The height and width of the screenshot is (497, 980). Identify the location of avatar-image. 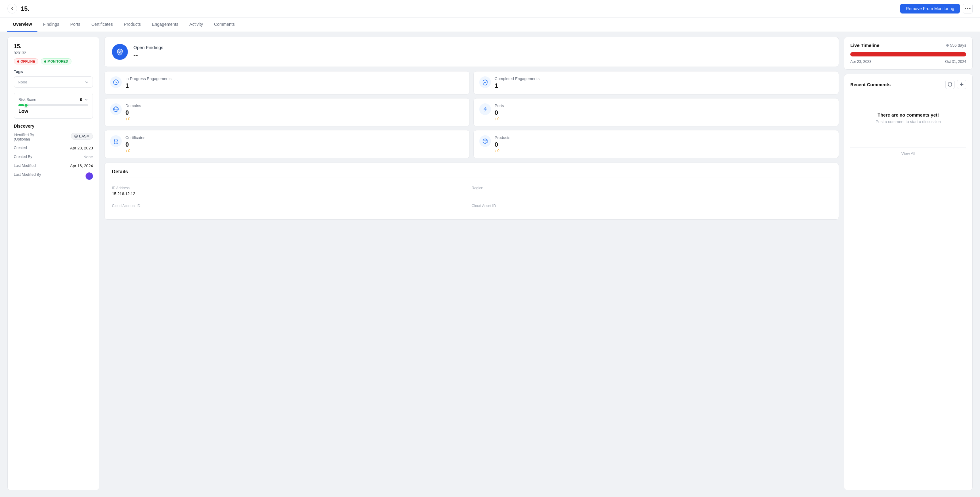
(89, 176).